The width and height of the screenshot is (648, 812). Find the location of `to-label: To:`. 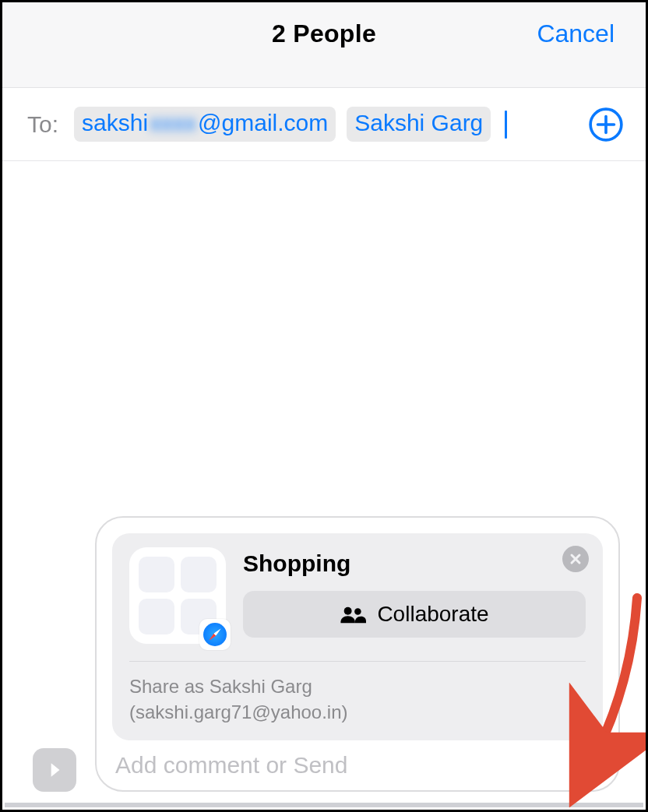

to-label: To: is located at coordinates (43, 125).